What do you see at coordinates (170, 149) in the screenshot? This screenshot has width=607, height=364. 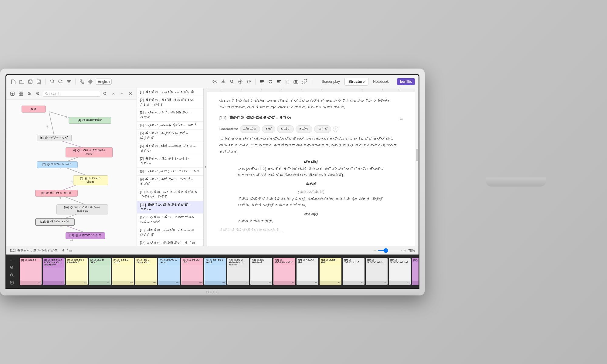 I see `scene-list-item: [6] ಹೋರಾಂಗಣ. ದೋಣಿ – ಮಾರುವ ಸ್ಥಳ – ಹಗಲು` at bounding box center [170, 149].